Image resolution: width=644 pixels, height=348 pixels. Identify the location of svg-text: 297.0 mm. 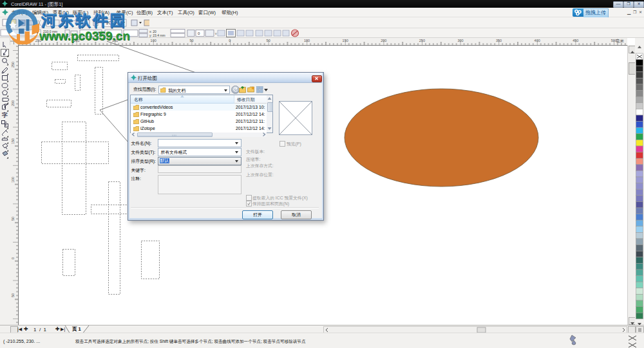
(50, 35).